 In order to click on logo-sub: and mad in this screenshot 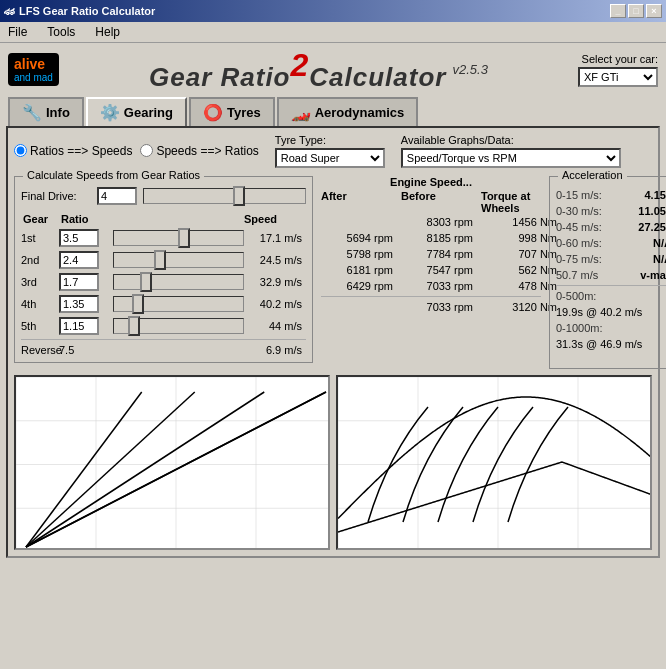, I will do `click(34, 78)`.